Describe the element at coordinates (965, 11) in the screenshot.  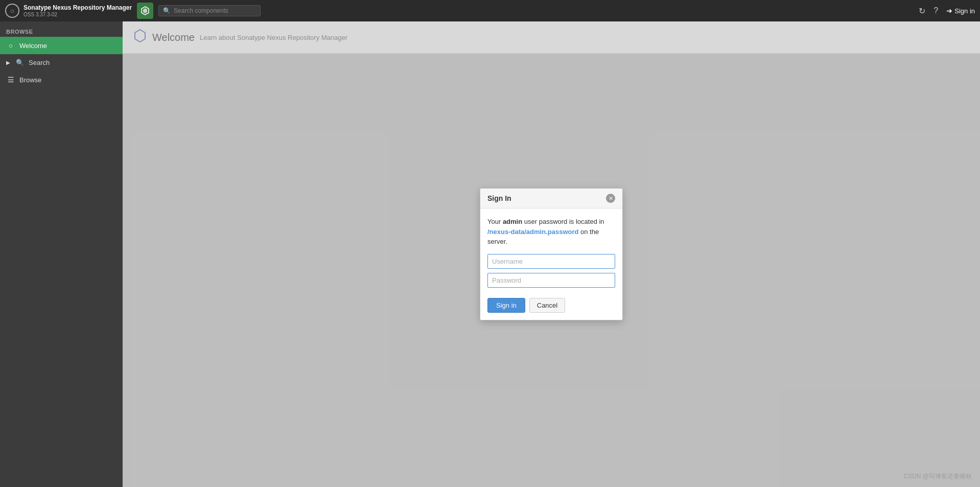
I see `signin-label: Sign in` at that location.